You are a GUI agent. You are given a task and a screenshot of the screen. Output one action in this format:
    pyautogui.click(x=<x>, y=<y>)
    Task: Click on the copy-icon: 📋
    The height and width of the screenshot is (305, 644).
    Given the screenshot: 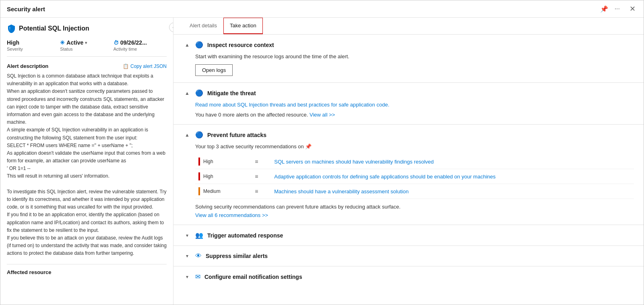 What is the action you would take?
    pyautogui.click(x=126, y=66)
    